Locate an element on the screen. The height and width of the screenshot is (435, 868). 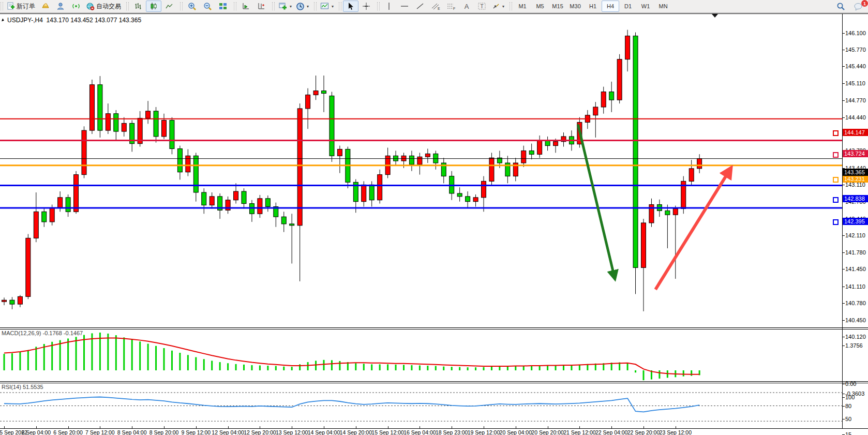
price-level-label: 142.395 is located at coordinates (856, 221).